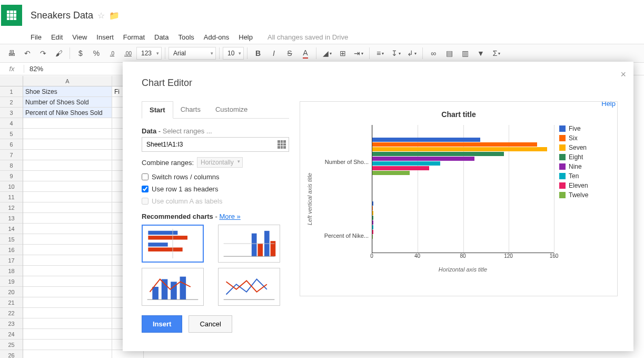  Describe the element at coordinates (34, 69) in the screenshot. I see `formula-bar: 82%` at that location.